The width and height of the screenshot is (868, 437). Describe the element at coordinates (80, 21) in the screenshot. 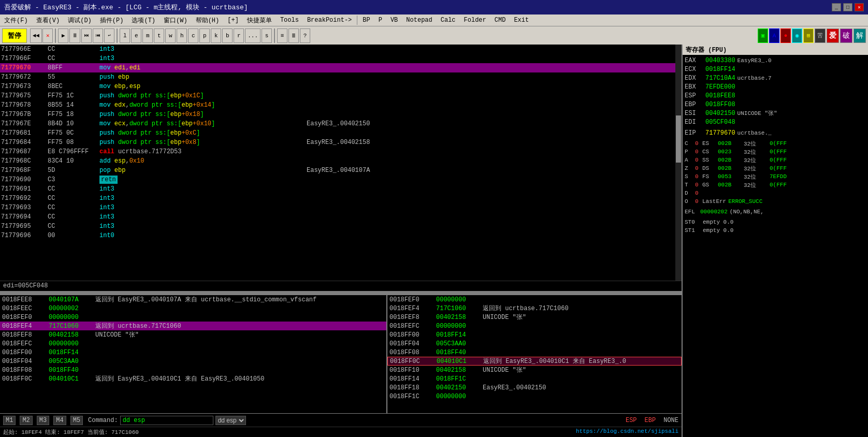

I see `menu-debug: 调试(D)` at that location.